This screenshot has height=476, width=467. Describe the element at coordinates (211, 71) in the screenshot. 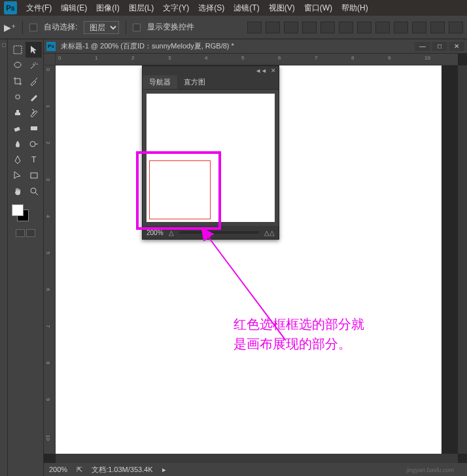

I see `panel-header: ◄◄ ✕` at that location.